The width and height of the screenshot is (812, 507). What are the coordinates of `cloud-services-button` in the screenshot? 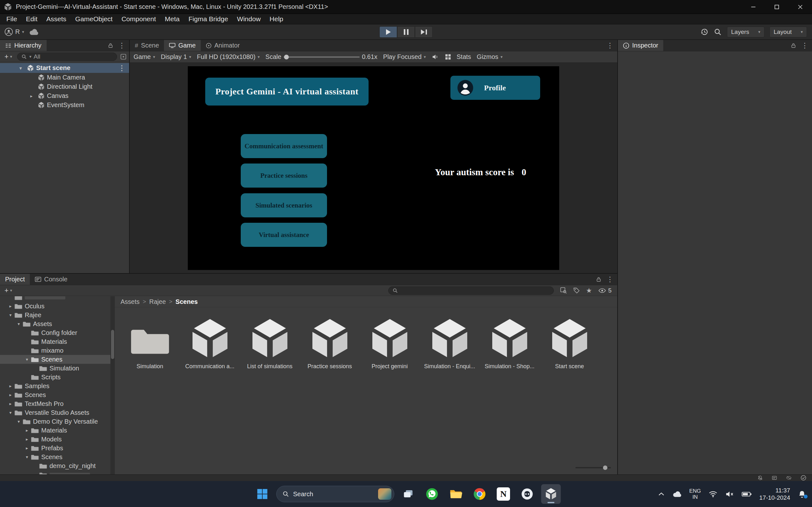 It's located at (34, 32).